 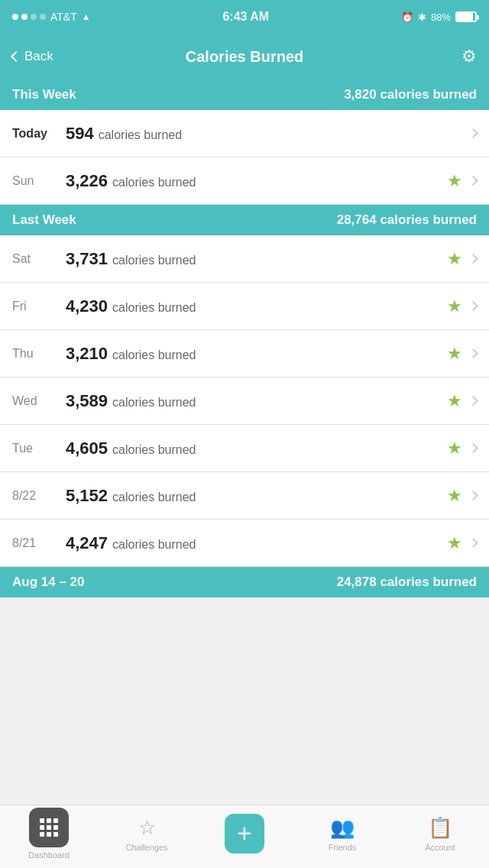 What do you see at coordinates (244, 834) in the screenshot?
I see `add-icon: +` at bounding box center [244, 834].